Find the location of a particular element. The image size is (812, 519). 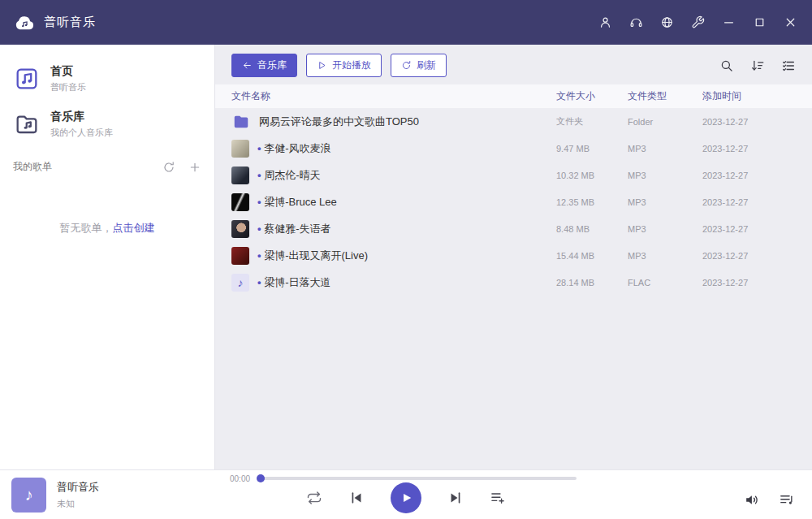

view-list-icon is located at coordinates (788, 66).